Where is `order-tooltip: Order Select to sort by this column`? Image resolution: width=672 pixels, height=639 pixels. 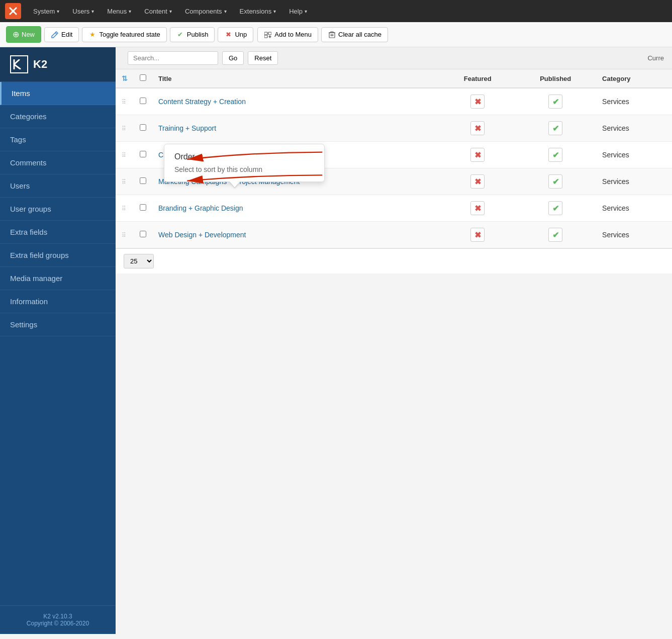
order-tooltip: Order Select to sort by this column is located at coordinates (244, 163).